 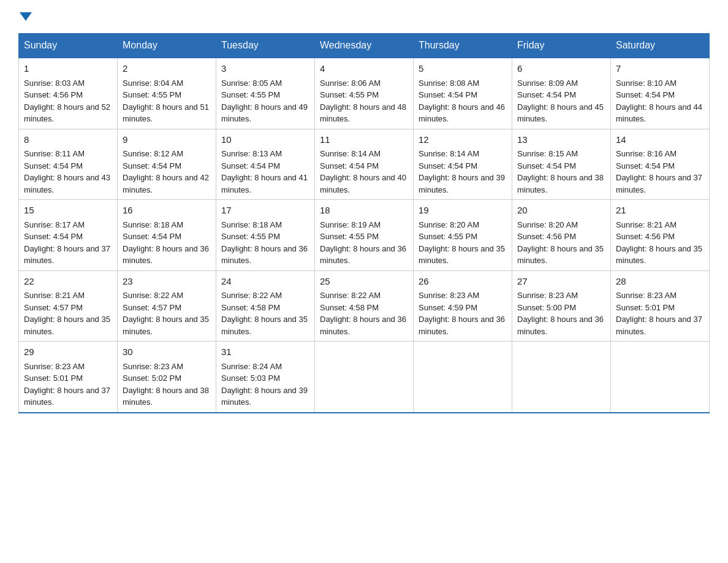 What do you see at coordinates (463, 211) in the screenshot?
I see `day-number: 19` at bounding box center [463, 211].